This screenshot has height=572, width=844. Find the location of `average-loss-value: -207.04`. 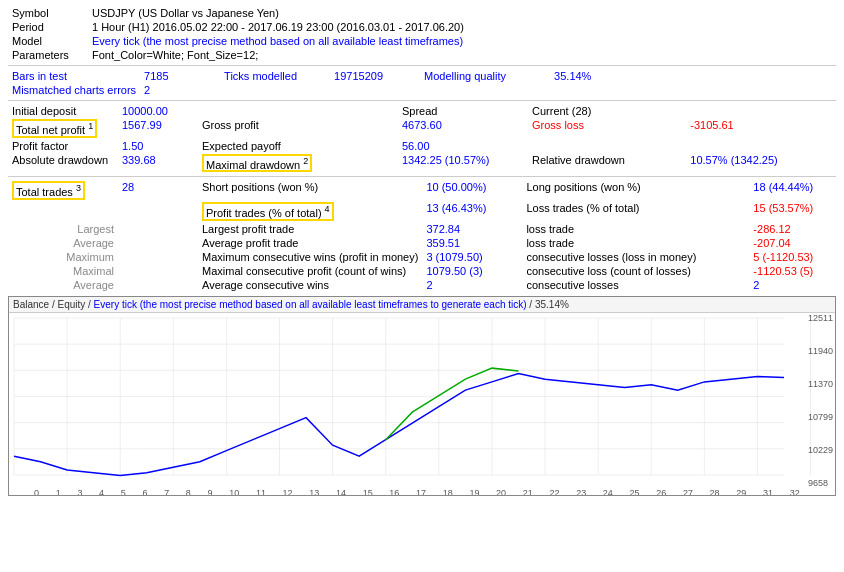

average-loss-value: -207.04 is located at coordinates (792, 243).